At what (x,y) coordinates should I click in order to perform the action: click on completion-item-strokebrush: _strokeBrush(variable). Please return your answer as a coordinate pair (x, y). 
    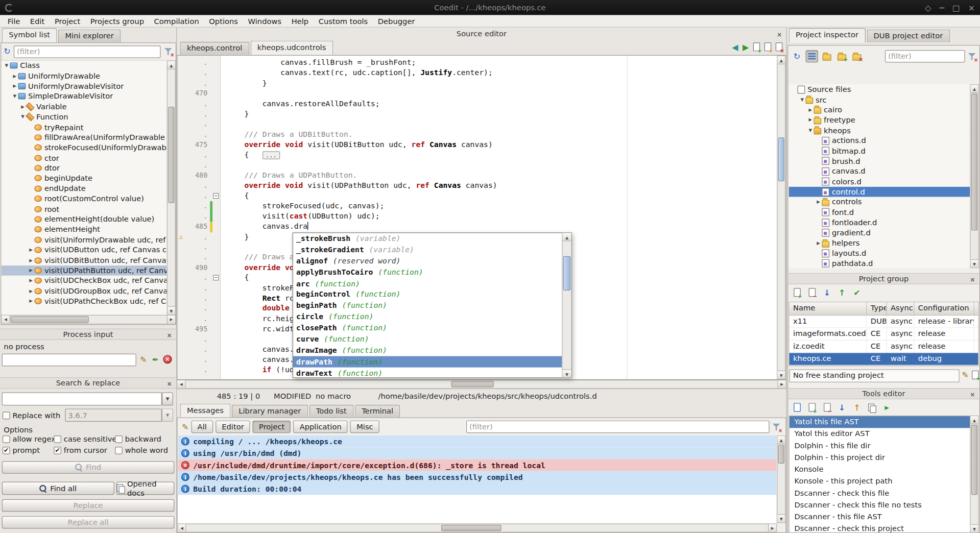
    Looking at the image, I should click on (427, 238).